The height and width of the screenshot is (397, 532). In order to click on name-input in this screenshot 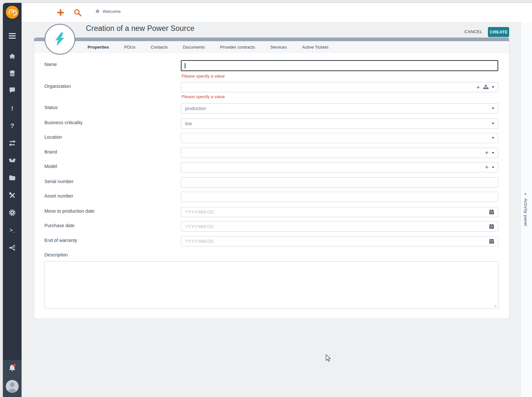, I will do `click(340, 66)`.